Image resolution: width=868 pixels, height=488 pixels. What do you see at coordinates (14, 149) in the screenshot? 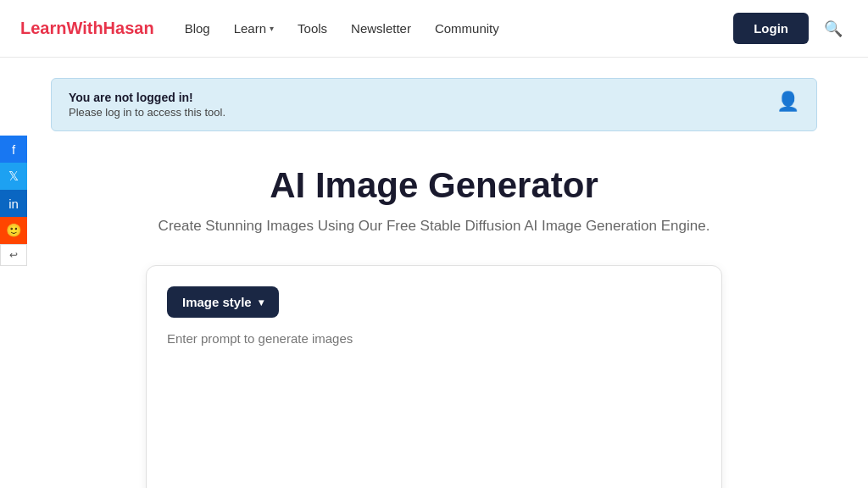
I see `facebook-share-button: f` at bounding box center [14, 149].